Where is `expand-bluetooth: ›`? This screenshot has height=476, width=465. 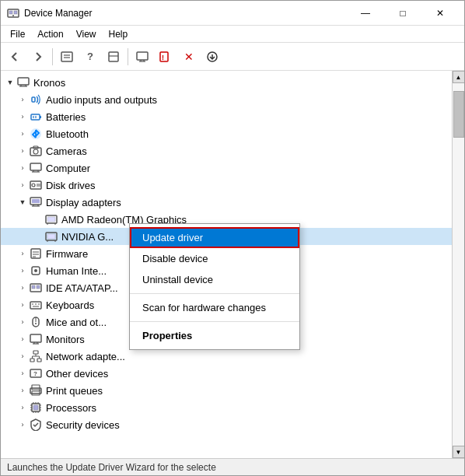 expand-bluetooth: › is located at coordinates (23, 134).